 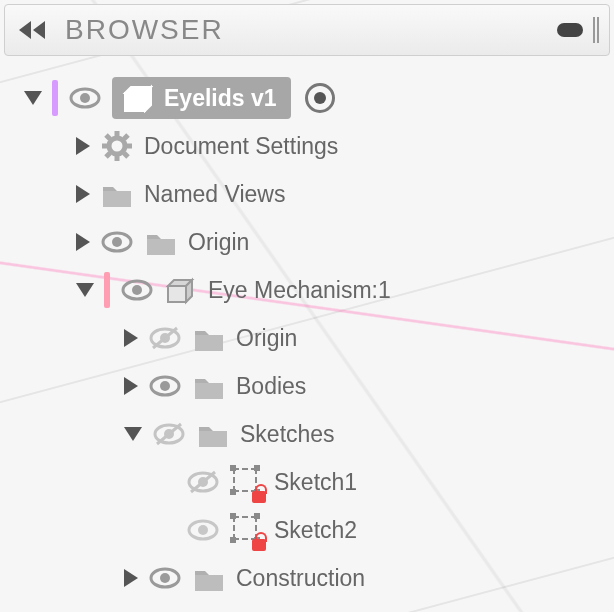 I want to click on tree-row-em-origin: Origin, so click(x=319, y=338).